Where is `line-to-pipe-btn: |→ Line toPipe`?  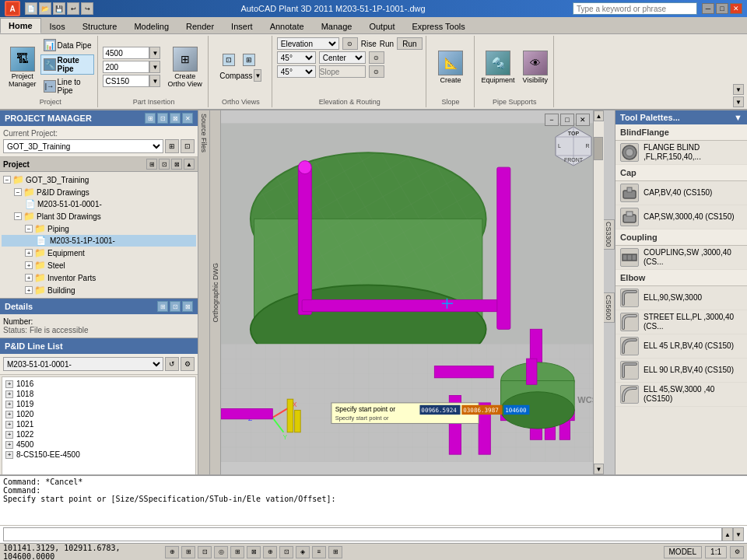 line-to-pipe-btn: |→ Line toPipe is located at coordinates (68, 86).